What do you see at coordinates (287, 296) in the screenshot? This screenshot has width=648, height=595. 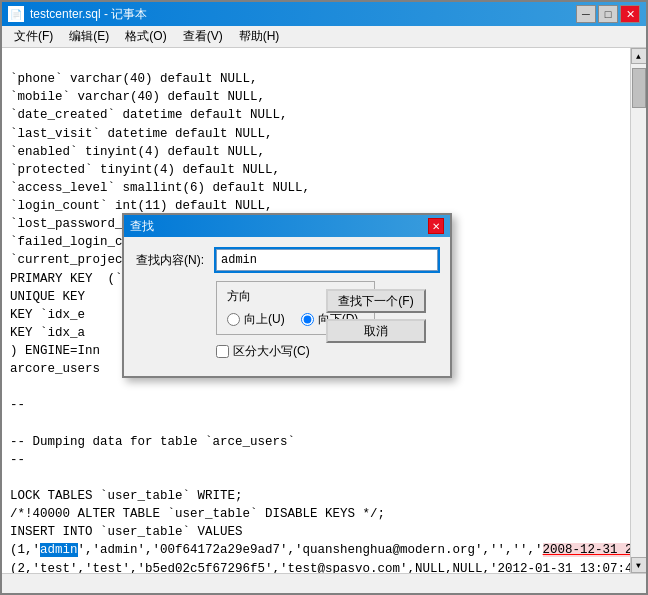 I see `find-dialog: 查找 ✕ 查找下一个(F) 取消 查找内容(N):` at bounding box center [287, 296].